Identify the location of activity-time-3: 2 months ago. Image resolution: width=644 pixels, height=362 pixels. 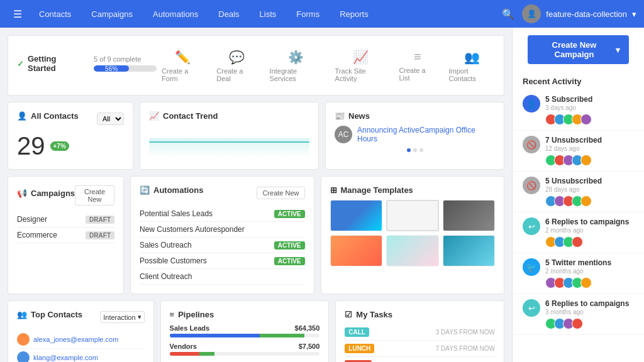
(590, 230).